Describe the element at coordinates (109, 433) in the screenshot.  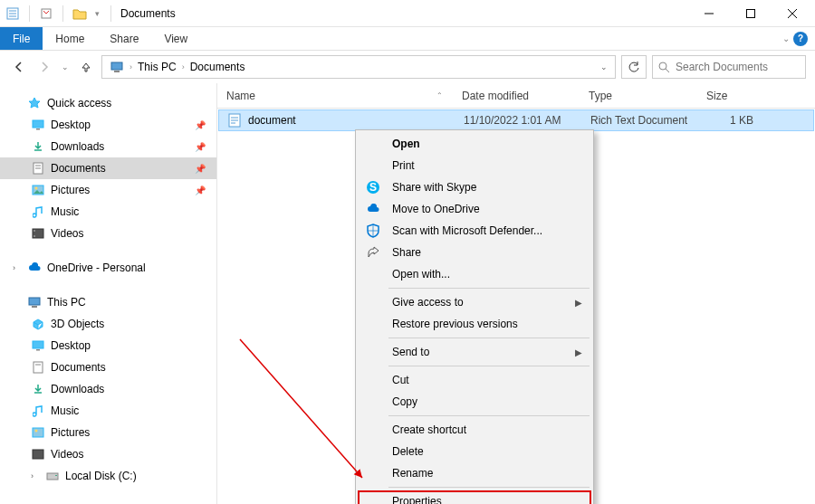
I see `sidebar-item-pictures-pc: Pictures` at that location.